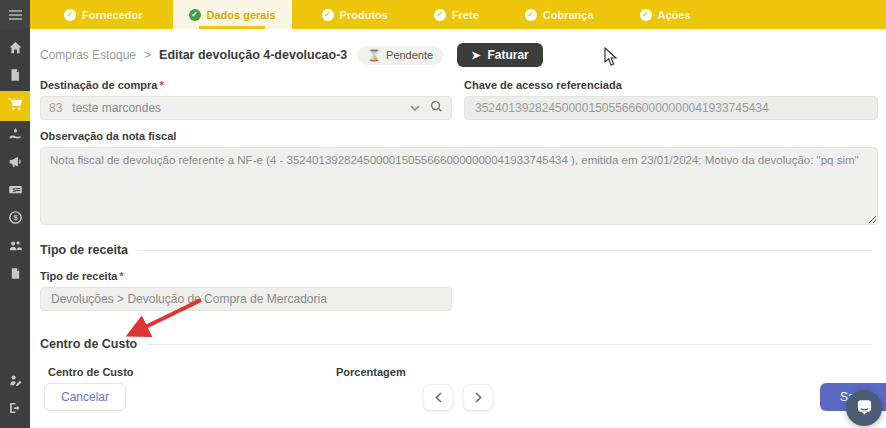 The width and height of the screenshot is (886, 428). What do you see at coordinates (15, 106) in the screenshot?
I see `sidebar-item-compras` at bounding box center [15, 106].